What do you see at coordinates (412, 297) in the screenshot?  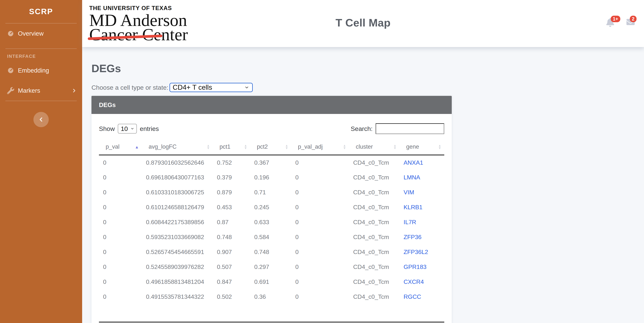 I see `gene-link: RGCC` at bounding box center [412, 297].